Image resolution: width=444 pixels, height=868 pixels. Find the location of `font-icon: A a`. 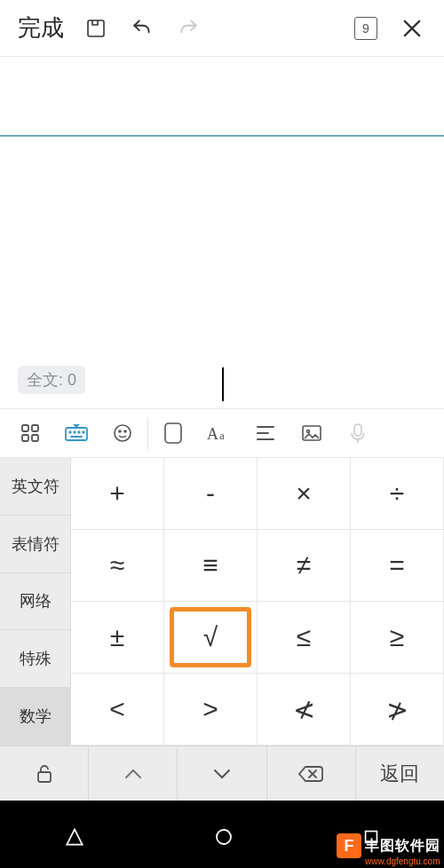

font-icon: A a is located at coordinates (219, 433).